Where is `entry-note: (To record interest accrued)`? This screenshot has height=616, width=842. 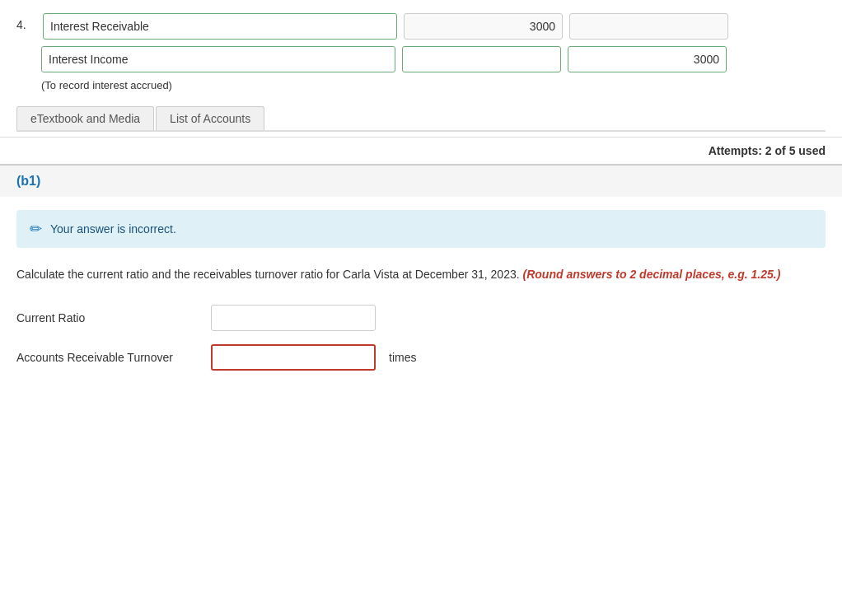 entry-note: (To record interest accrued) is located at coordinates (433, 86).